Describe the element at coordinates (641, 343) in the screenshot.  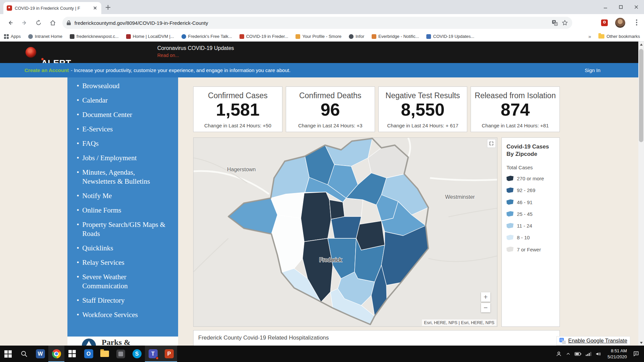
I see `scroll-down-arrow` at that location.